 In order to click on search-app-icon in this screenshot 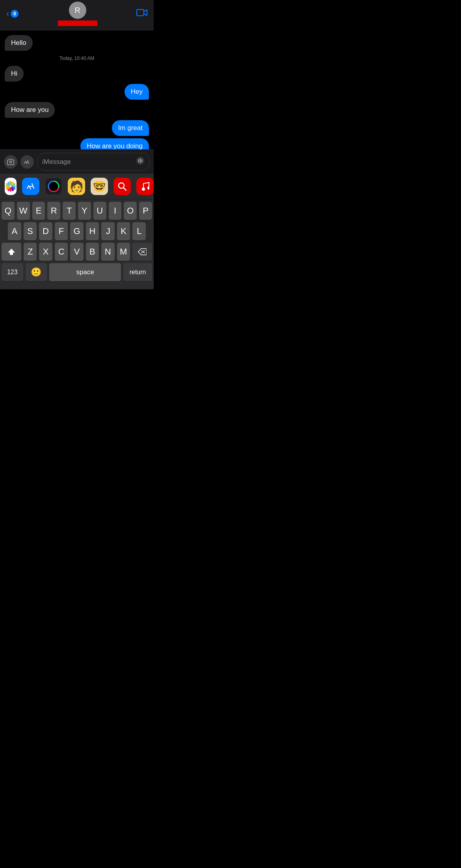, I will do `click(122, 186)`.